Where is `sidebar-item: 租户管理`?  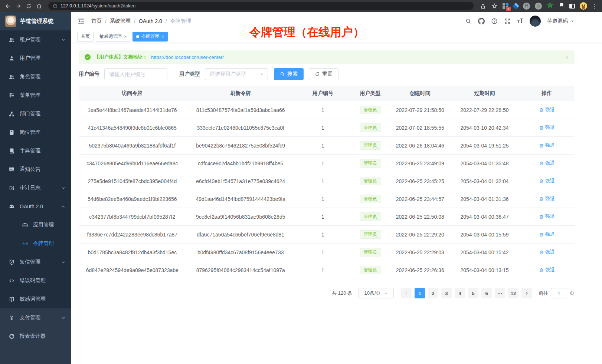
sidebar-item: 租户管理 is located at coordinates (36, 40).